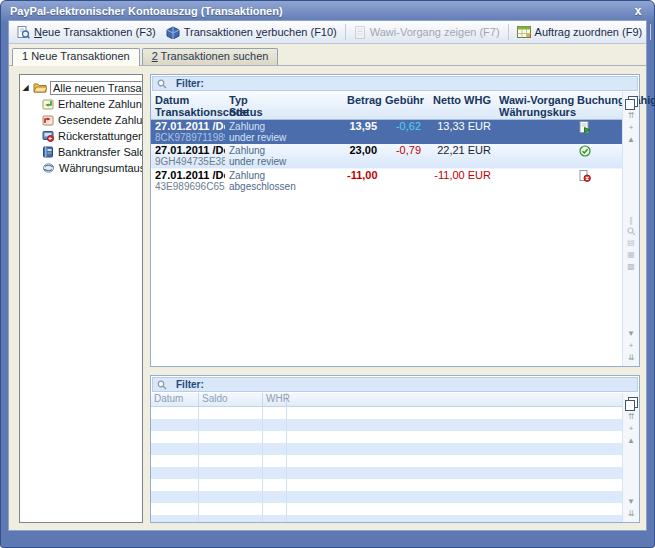 The width and height of the screenshot is (655, 548). I want to click on column-header-typ: TypStatus, so click(284, 106).